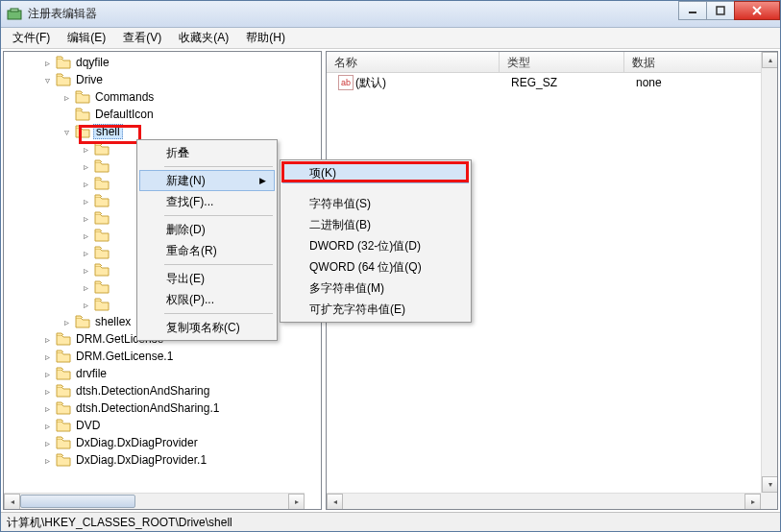 The width and height of the screenshot is (781, 532). Describe the element at coordinates (141, 460) in the screenshot. I see `tree-label: DxDiag.DxDiagProvider.1` at that location.